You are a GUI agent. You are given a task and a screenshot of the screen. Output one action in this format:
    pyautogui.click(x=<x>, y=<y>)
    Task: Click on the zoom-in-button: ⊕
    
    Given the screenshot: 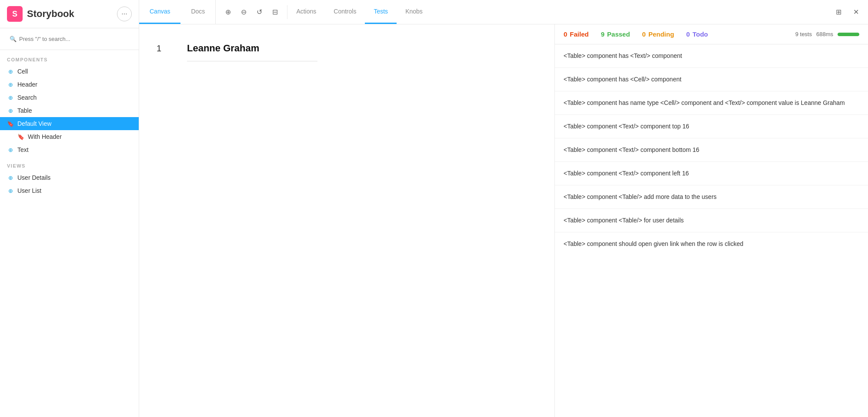 What is the action you would take?
    pyautogui.click(x=228, y=12)
    